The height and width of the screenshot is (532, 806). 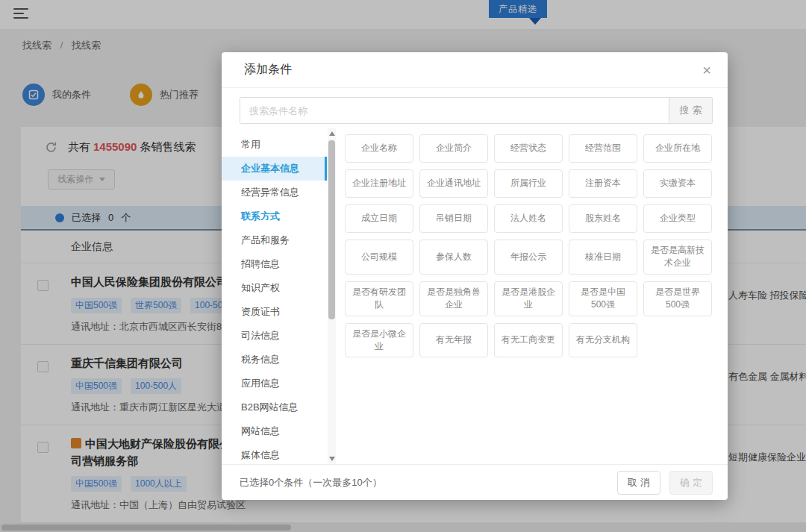 What do you see at coordinates (678, 184) in the screenshot?
I see `condition-button: 实缴资本` at bounding box center [678, 184].